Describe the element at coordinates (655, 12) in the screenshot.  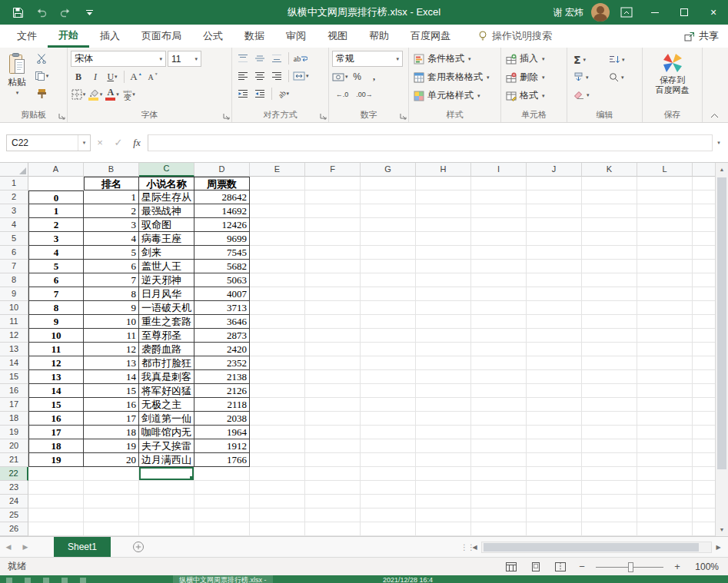
I see `minimize-button` at that location.